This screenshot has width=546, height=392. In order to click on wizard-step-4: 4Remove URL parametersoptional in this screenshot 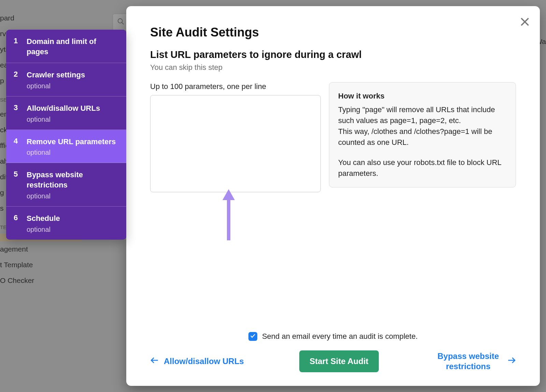, I will do `click(66, 147)`.